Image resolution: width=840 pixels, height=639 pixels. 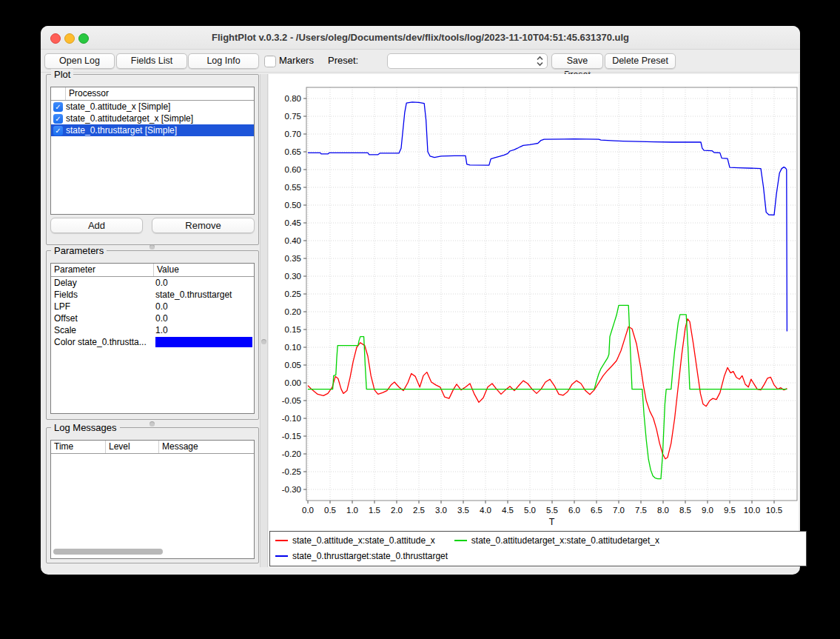 What do you see at coordinates (152, 338) in the screenshot?
I see `parameters-table: Parameter Value Delay0.0Fieldsstate_0.th…` at bounding box center [152, 338].